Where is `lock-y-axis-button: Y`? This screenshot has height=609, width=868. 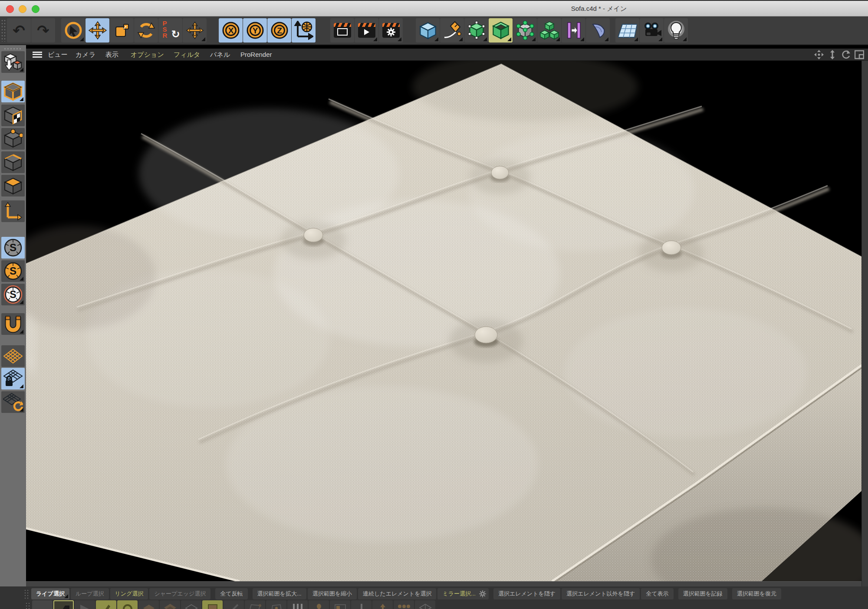 lock-y-axis-button: Y is located at coordinates (255, 30).